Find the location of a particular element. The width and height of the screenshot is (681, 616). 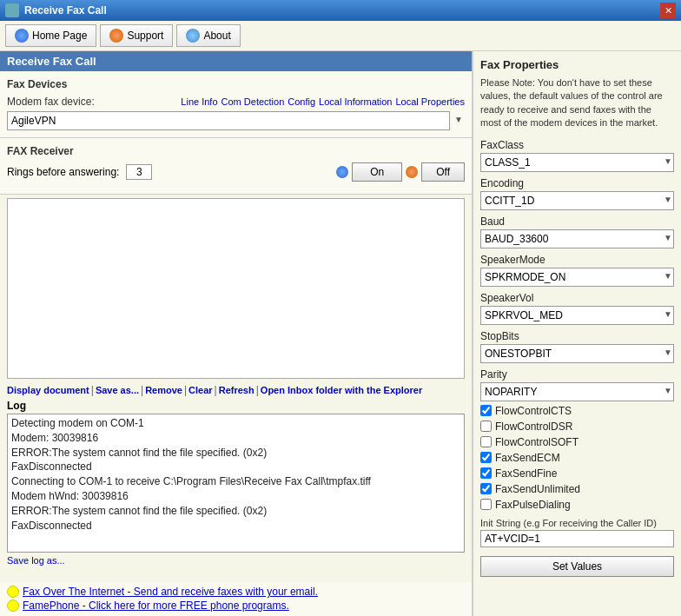

display-document-link: Display document is located at coordinates (49, 390).